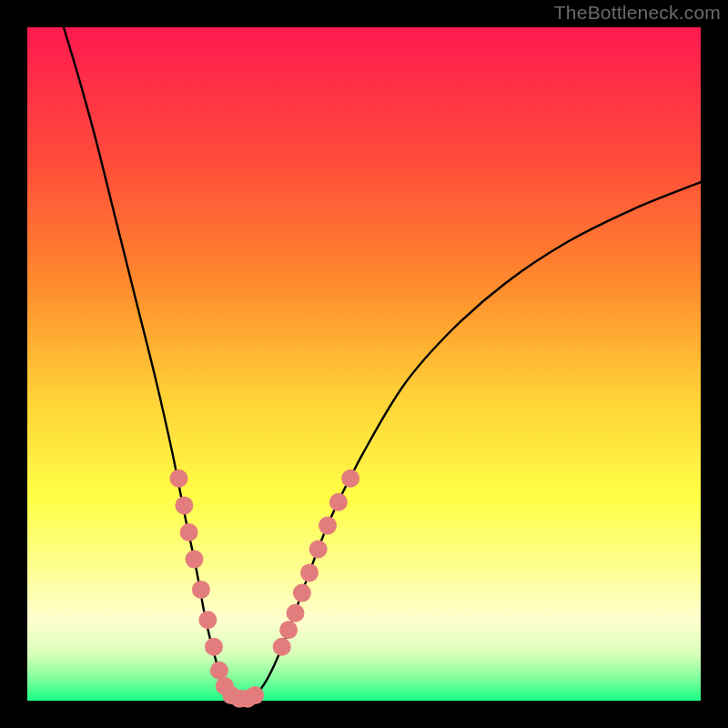  I want to click on watermark-text: TheBottleneck.com, so click(637, 13).